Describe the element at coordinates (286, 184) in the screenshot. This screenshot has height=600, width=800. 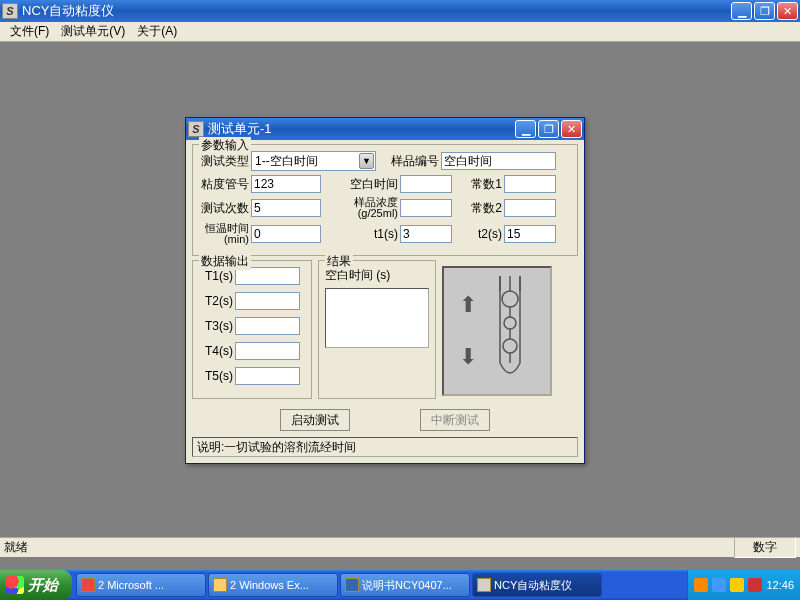
I see `tube-no-input` at that location.